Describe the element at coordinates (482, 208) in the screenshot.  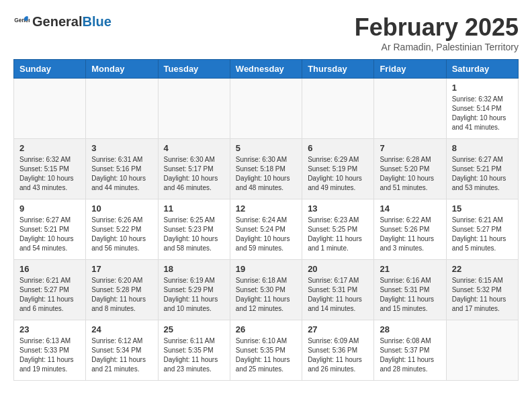
I see `day-number: 15` at that location.